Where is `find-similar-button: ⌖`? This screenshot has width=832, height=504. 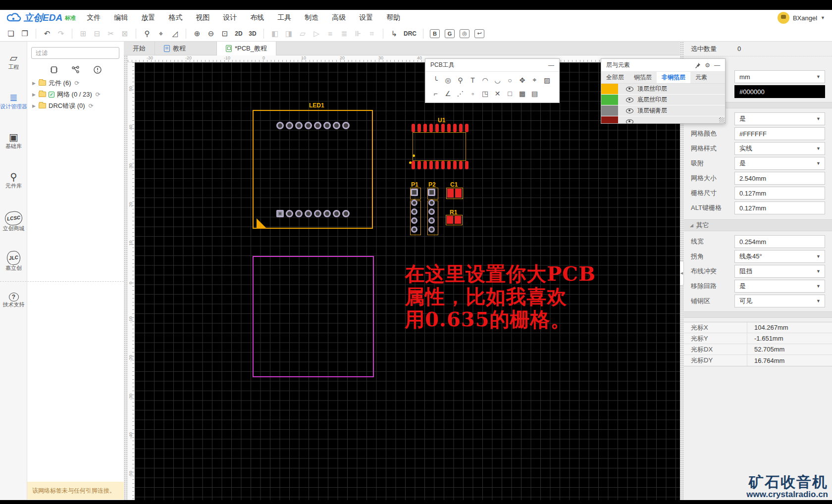 find-similar-button: ⌖ is located at coordinates (161, 34).